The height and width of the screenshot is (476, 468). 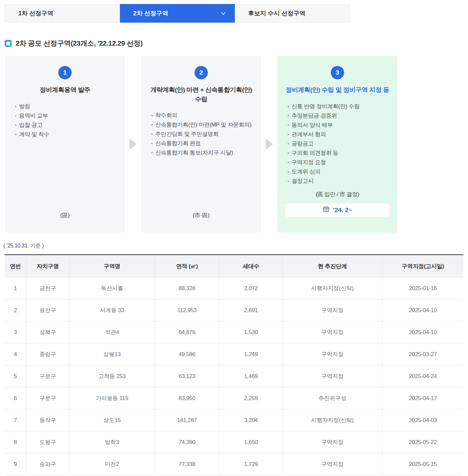 I want to click on table-cell: 서계동 33, so click(x=112, y=310).